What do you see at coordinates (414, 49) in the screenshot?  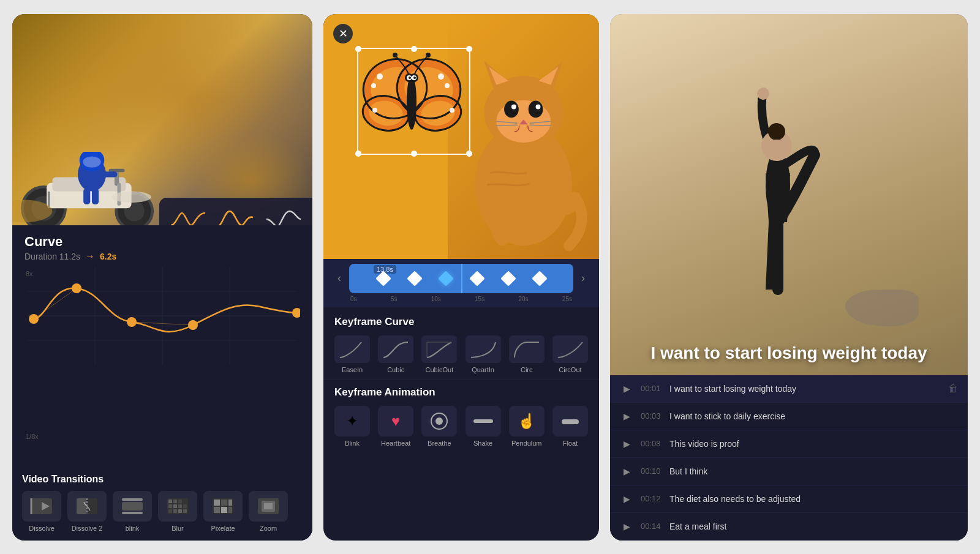 I see `handle-top-middle` at bounding box center [414, 49].